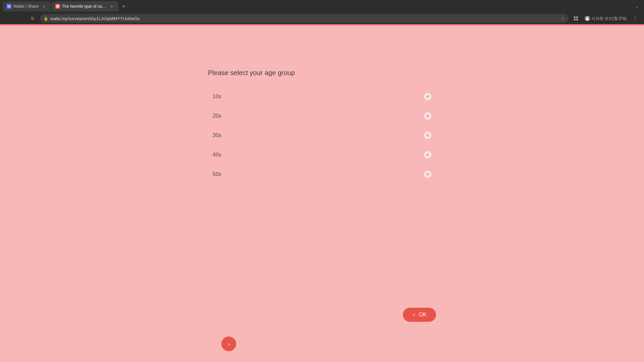 The height and width of the screenshot is (362, 644). What do you see at coordinates (428, 116) in the screenshot?
I see `radio-20s` at bounding box center [428, 116].